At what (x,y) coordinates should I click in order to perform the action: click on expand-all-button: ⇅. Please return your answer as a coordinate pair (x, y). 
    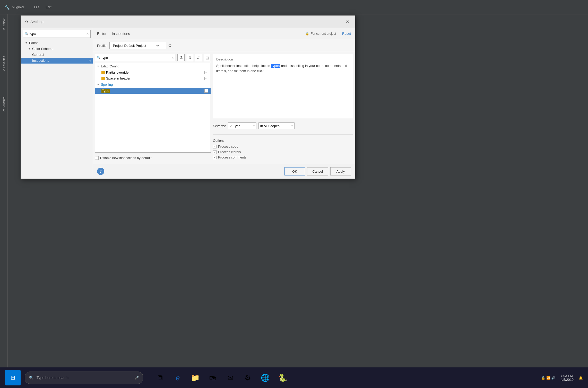
    Looking at the image, I should click on (190, 58).